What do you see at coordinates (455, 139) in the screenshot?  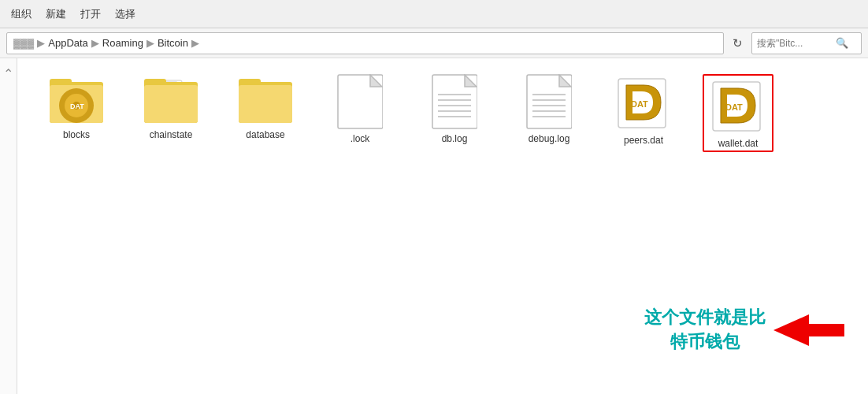 I see `dblog-label: db.log` at bounding box center [455, 139].